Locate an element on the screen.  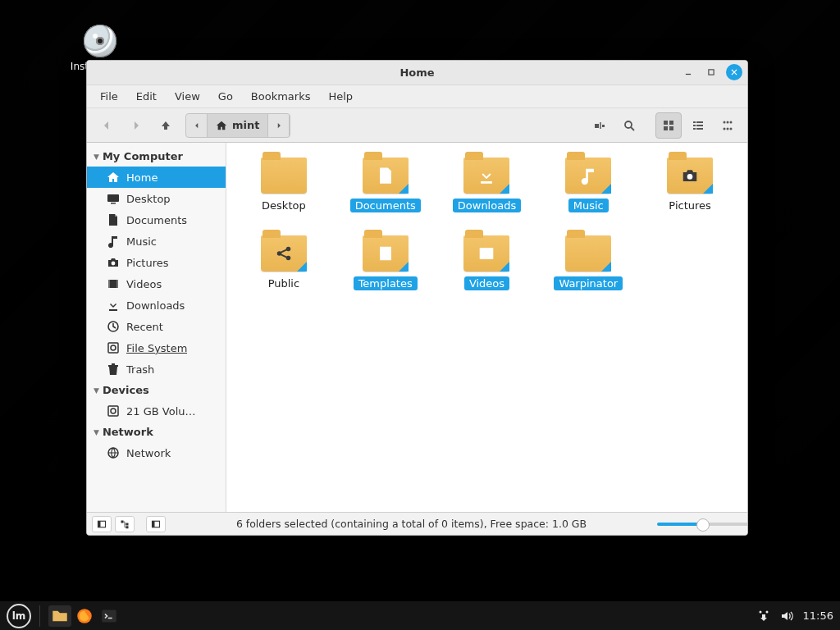
back-button is located at coordinates (107, 126).